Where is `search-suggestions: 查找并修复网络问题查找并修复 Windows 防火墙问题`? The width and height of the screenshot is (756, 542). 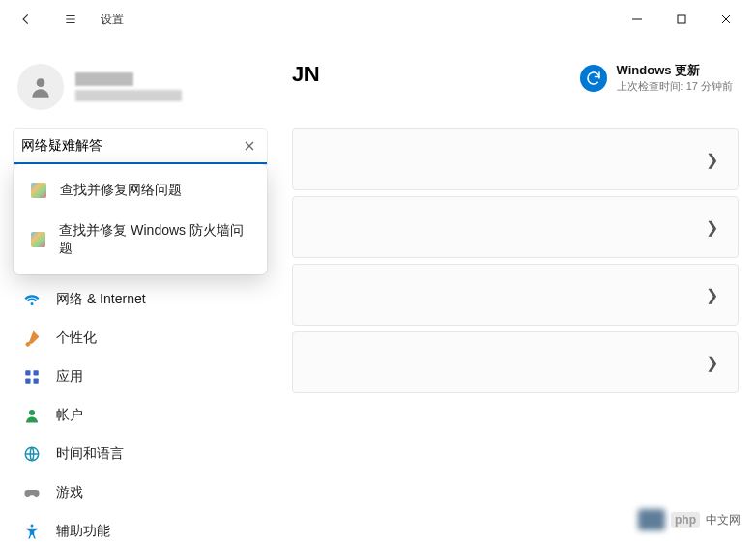
search-suggestions: 查找并修复网络问题查找并修复 Windows 防火墙问题 is located at coordinates (140, 219).